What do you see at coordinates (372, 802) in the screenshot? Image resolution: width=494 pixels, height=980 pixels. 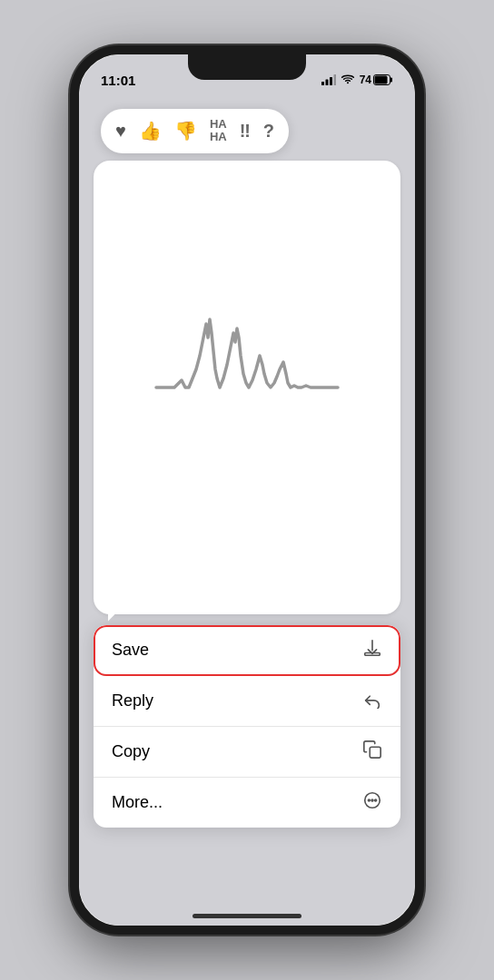 I see `more-icon` at bounding box center [372, 802].